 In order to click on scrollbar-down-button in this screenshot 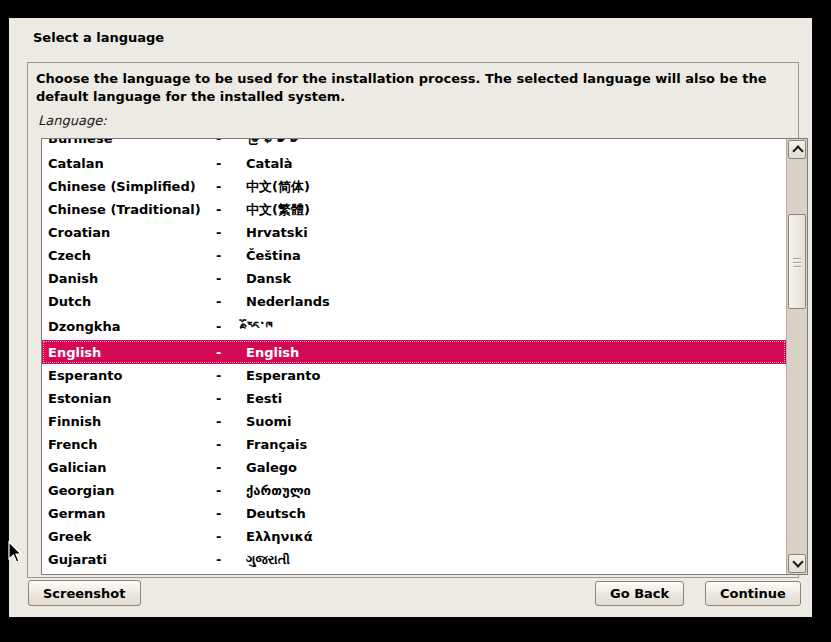, I will do `click(797, 564)`.